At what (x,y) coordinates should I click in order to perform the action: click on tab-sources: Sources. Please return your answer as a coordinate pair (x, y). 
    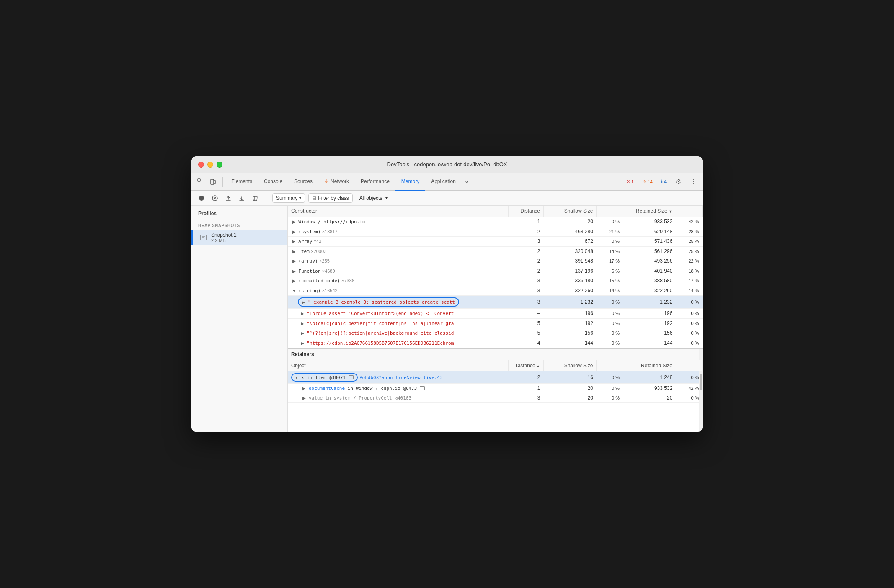
    Looking at the image, I should click on (303, 182).